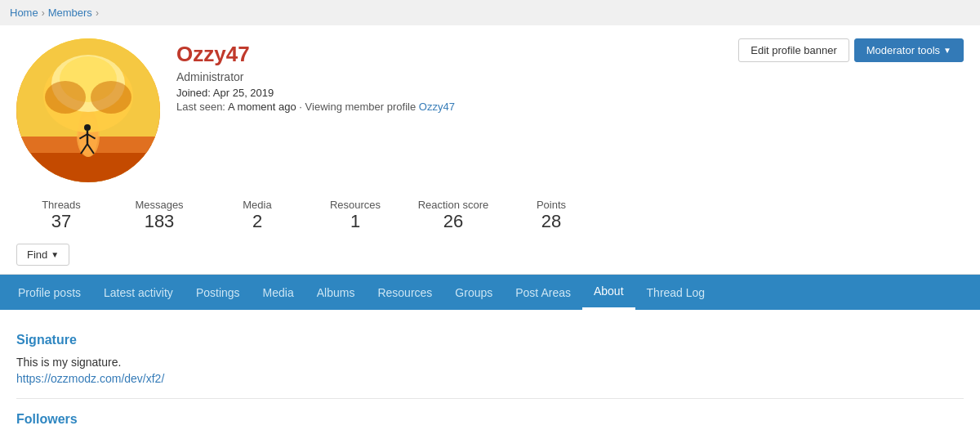  What do you see at coordinates (201, 106) in the screenshot?
I see `lastseen-label: Last seen:` at bounding box center [201, 106].